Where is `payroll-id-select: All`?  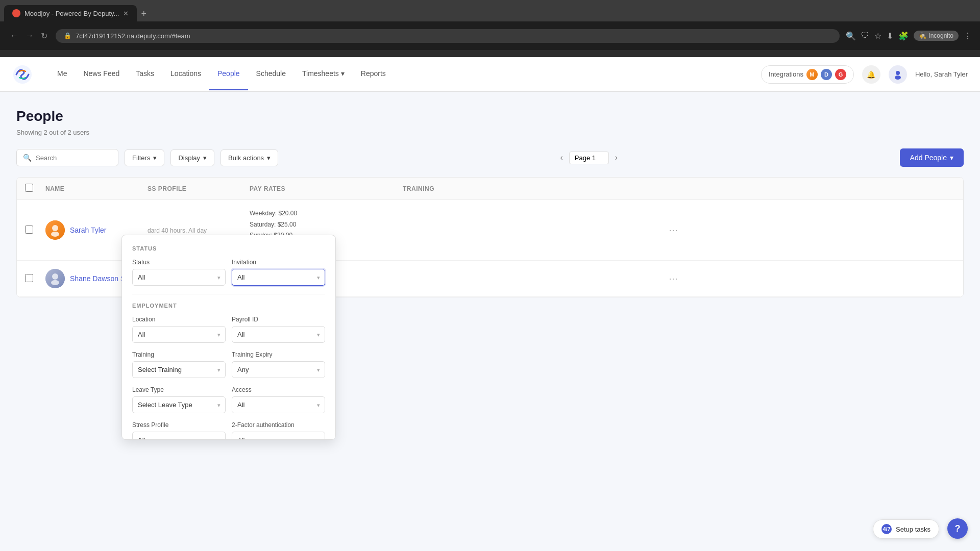 payroll-id-select: All is located at coordinates (279, 335).